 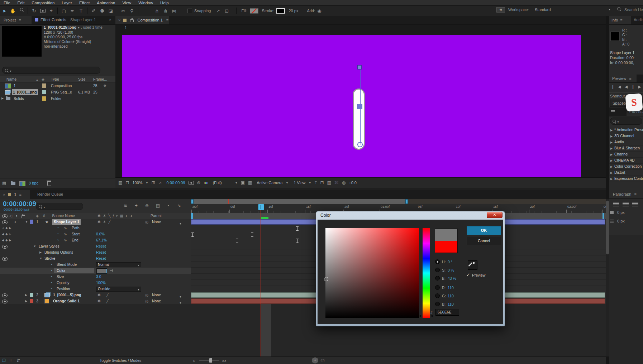 I want to click on project-search-input: ▼, so click(x=51, y=70).